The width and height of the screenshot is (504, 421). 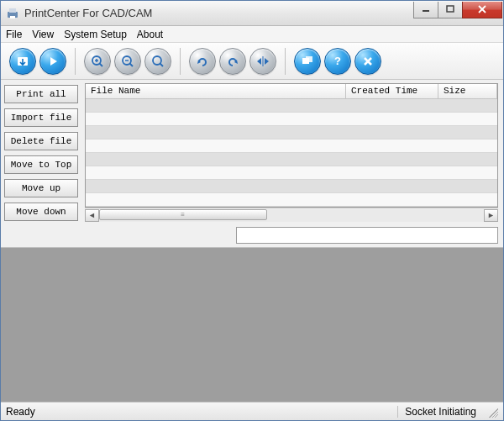 What do you see at coordinates (202, 61) in the screenshot?
I see `redo-button` at bounding box center [202, 61].